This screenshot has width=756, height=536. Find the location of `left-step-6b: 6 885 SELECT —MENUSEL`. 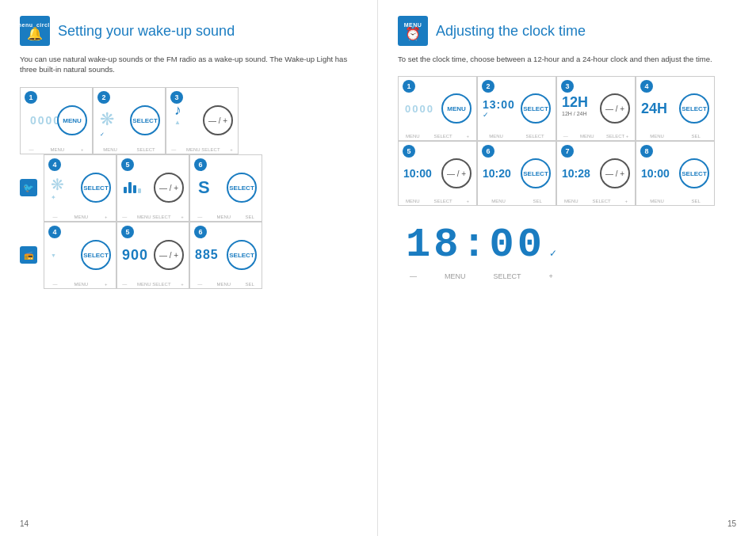

left-step-6b: 6 885 SELECT —MENUSEL is located at coordinates (226, 255).